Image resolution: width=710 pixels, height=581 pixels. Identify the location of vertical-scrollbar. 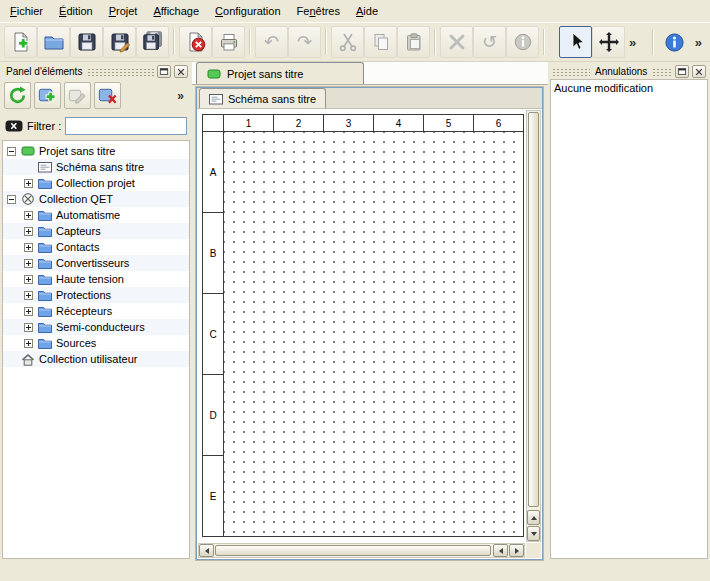
(534, 326).